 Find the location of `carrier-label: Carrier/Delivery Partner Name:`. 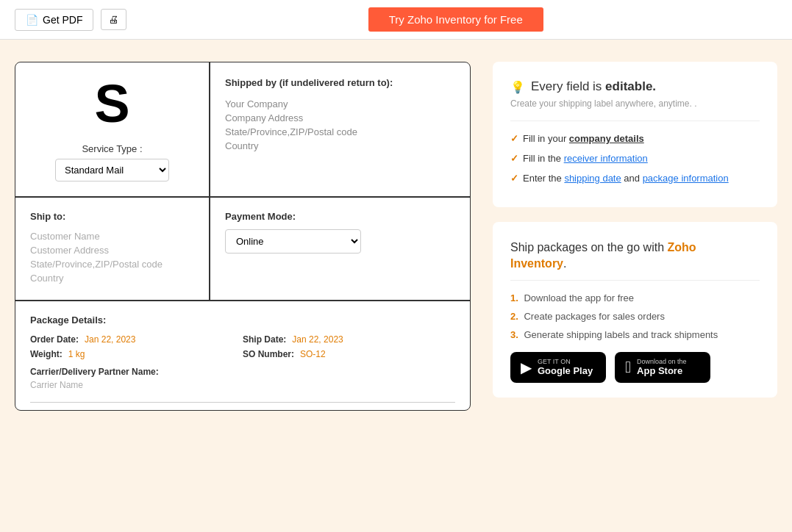

carrier-label: Carrier/Delivery Partner Name: is located at coordinates (94, 372).